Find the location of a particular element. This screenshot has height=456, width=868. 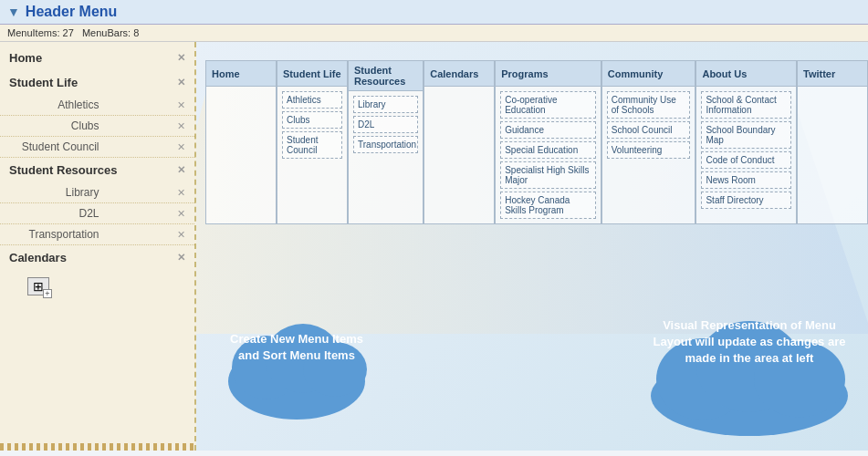

list-item: Transportation ✕ is located at coordinates (97, 235).